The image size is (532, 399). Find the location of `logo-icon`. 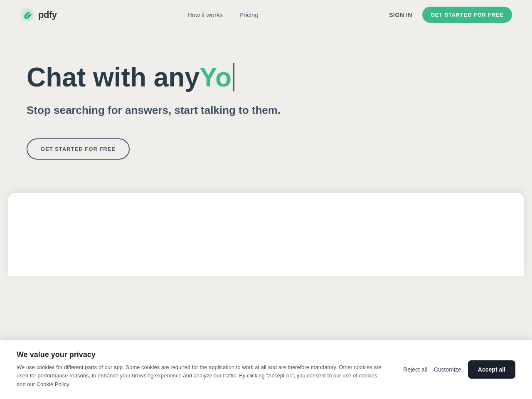

logo-icon is located at coordinates (27, 15).